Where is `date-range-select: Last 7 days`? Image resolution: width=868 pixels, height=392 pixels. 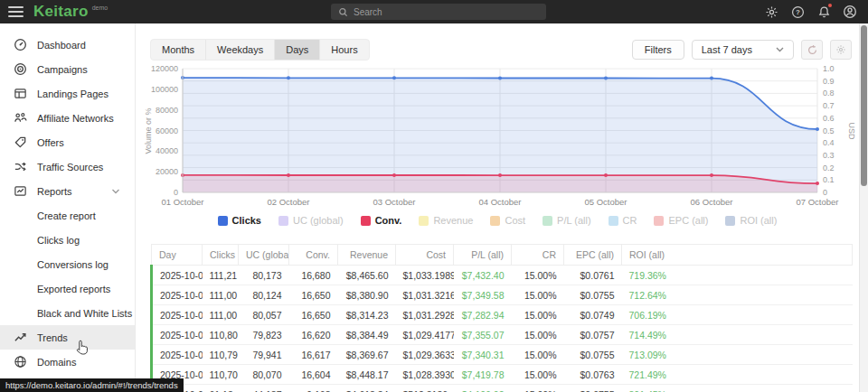
date-range-select: Last 7 days is located at coordinates (743, 50).